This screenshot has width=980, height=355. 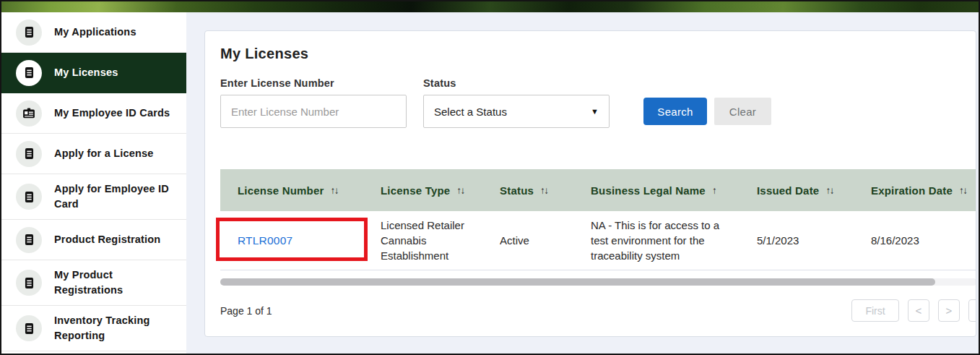 What do you see at coordinates (104, 153) in the screenshot?
I see `sidebar-item-label: Apply for a License` at bounding box center [104, 153].